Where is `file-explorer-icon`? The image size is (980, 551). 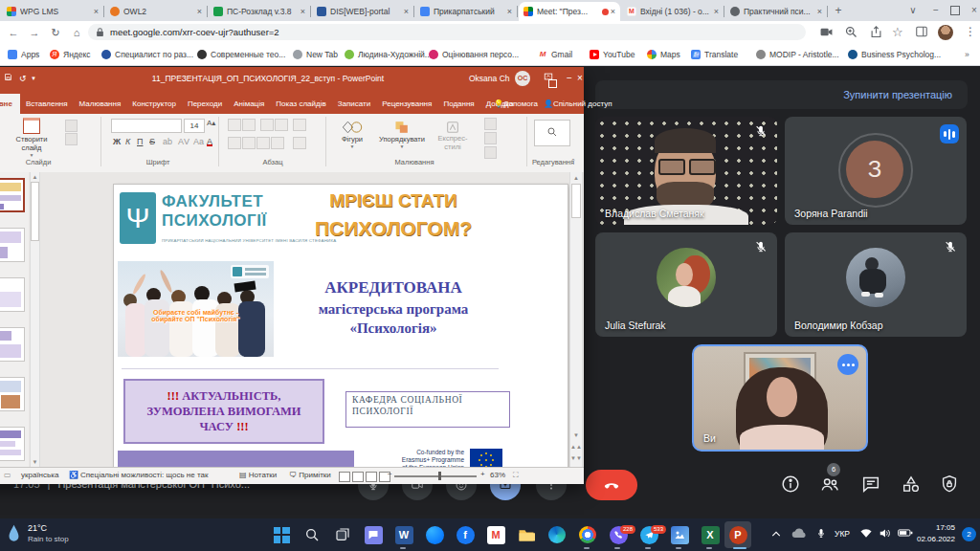 file-explorer-icon is located at coordinates (526, 535).